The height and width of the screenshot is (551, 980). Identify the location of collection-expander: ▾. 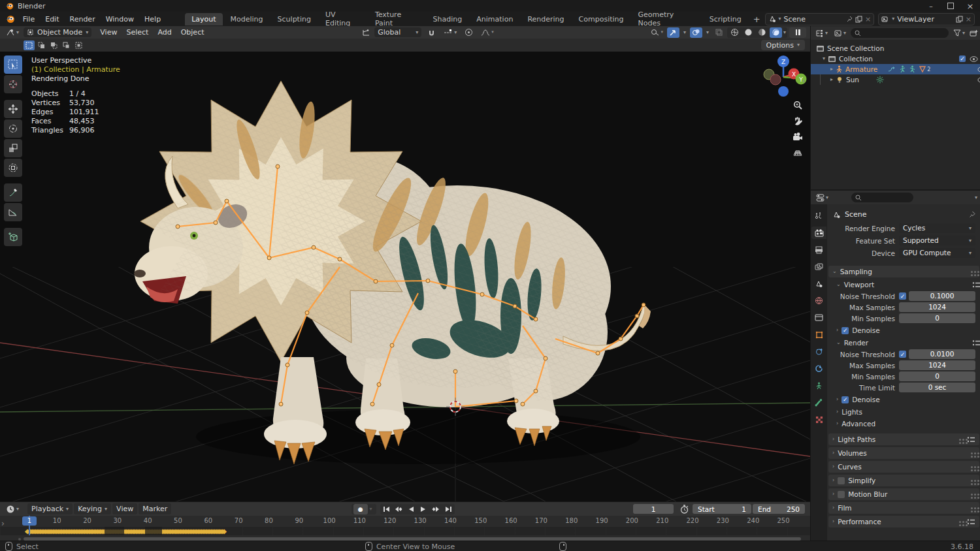
(824, 59).